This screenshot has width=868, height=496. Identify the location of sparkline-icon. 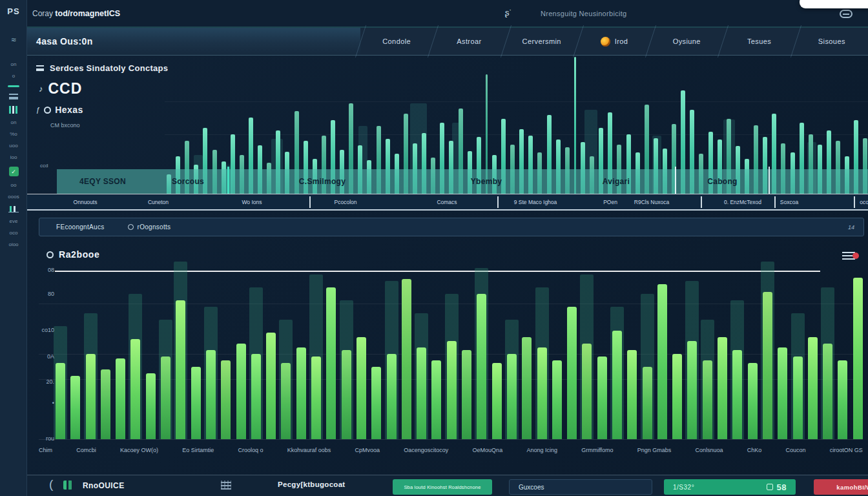
(14, 209).